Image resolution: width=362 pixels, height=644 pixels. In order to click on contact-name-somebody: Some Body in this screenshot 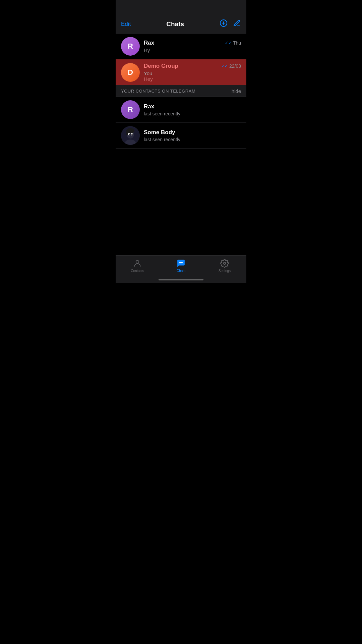, I will do `click(162, 132)`.